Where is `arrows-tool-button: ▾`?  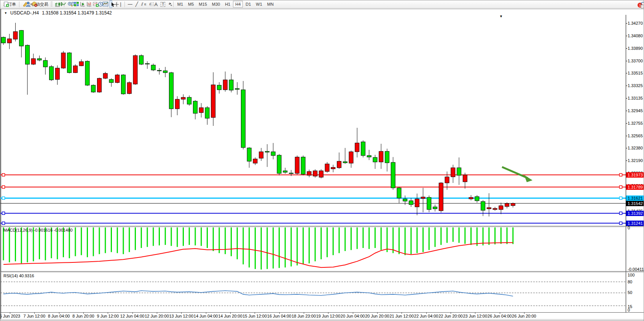
arrows-tool-button: ▾ is located at coordinates (169, 4).